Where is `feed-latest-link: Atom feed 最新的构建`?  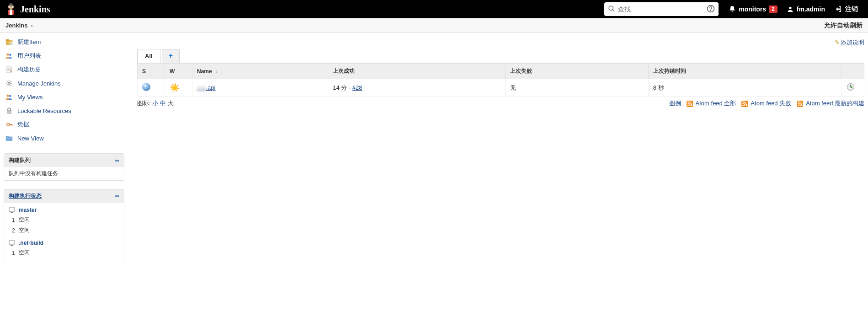 feed-latest-link: Atom feed 最新的构建 is located at coordinates (835, 103).